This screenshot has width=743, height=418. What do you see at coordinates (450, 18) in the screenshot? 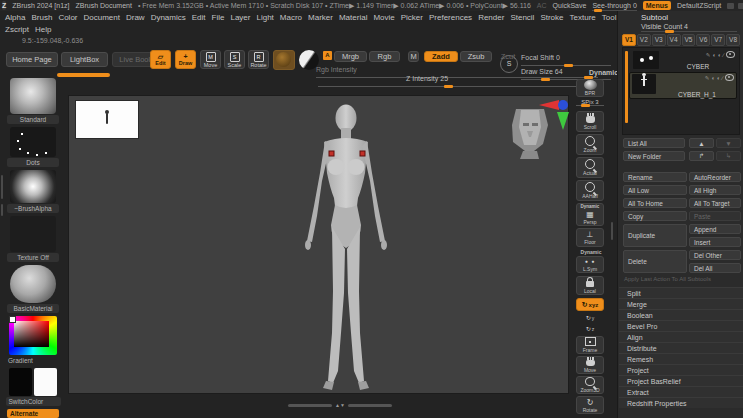
I see `menu-preferences: Preferences` at bounding box center [450, 18].